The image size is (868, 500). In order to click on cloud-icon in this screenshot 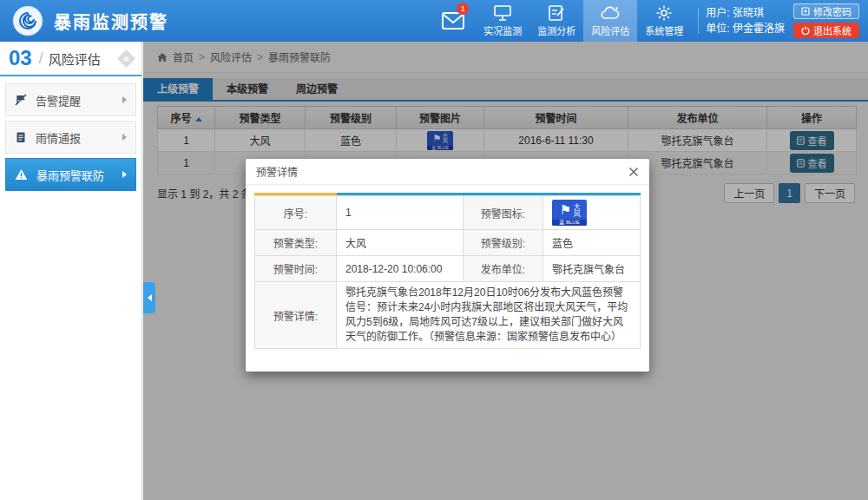, I will do `click(610, 13)`.